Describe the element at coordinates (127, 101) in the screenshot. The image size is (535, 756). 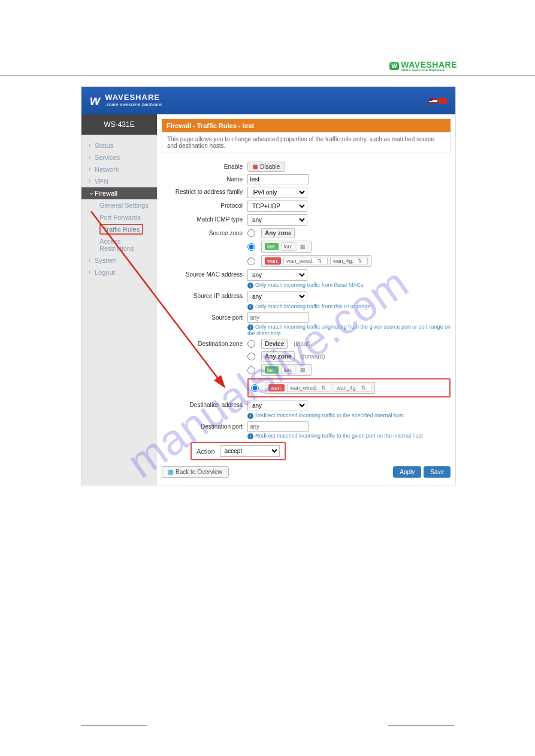
I see `brand: w WAVESHARE -share awesome hardware-` at that location.